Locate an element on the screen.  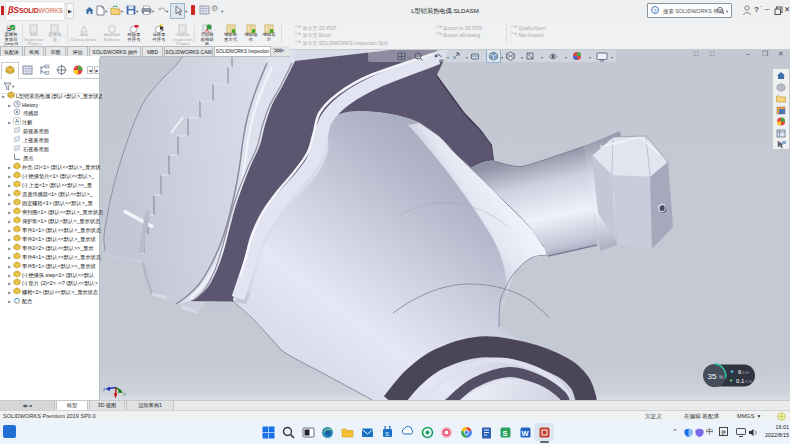
svg-text: 35 is located at coordinates (712, 376).